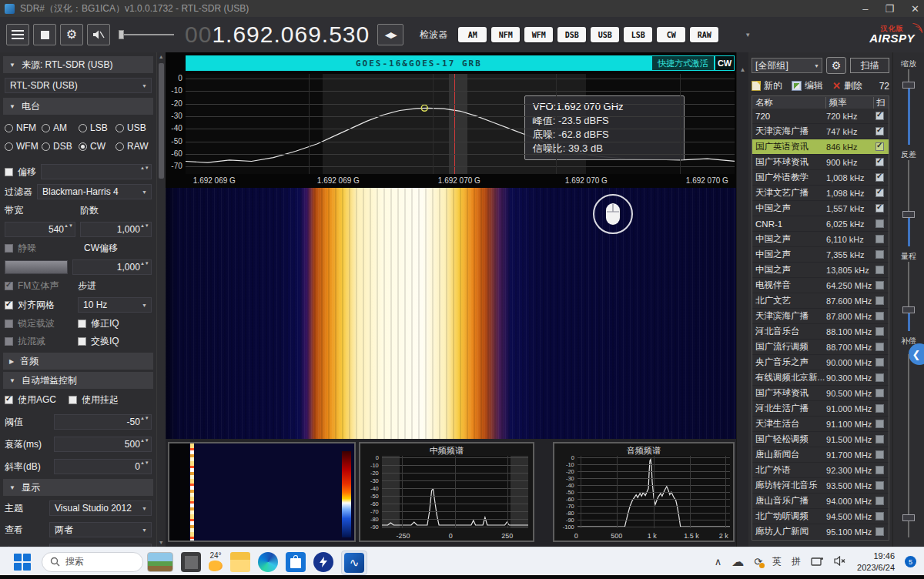 The width and height of the screenshot is (924, 579). What do you see at coordinates (821, 363) in the screenshot?
I see `list-item: 央广音乐之声90.000 MHz` at bounding box center [821, 363].